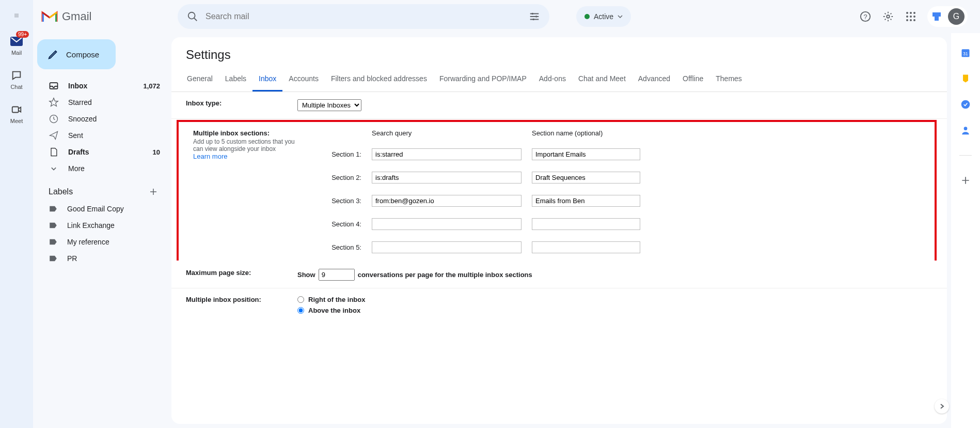 This screenshot has height=428, width=980. What do you see at coordinates (602, 80) in the screenshot?
I see `tab-chat-meet: Chat and Meet` at bounding box center [602, 80].